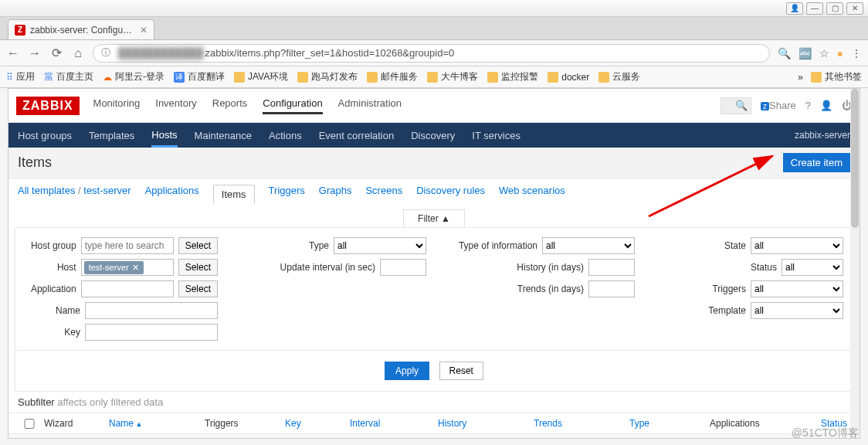  What do you see at coordinates (735, 246) in the screenshot?
I see `label-state: State` at bounding box center [735, 246].